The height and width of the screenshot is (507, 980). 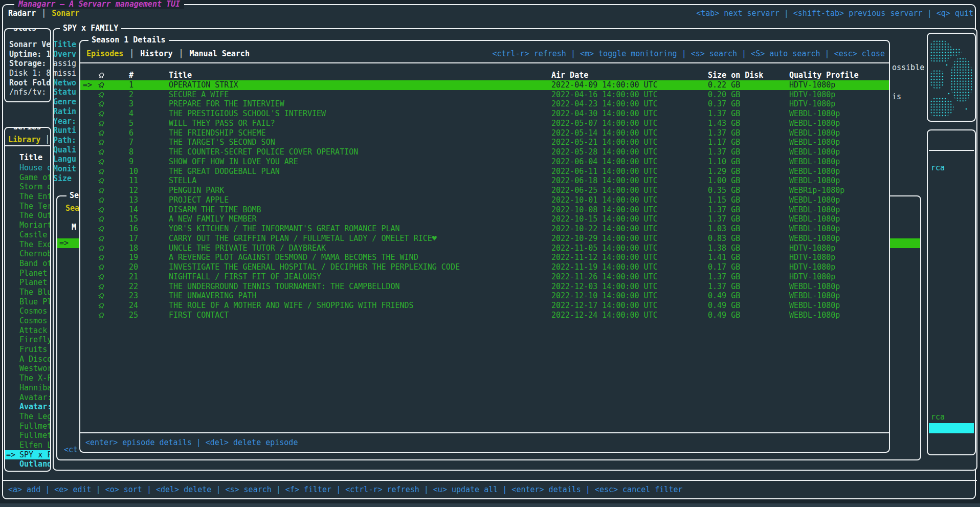 What do you see at coordinates (360, 249) in the screenshot?
I see `episode-title: UNCLE THE PRIVATE TUTOR / DAYBREAK` at bounding box center [360, 249].